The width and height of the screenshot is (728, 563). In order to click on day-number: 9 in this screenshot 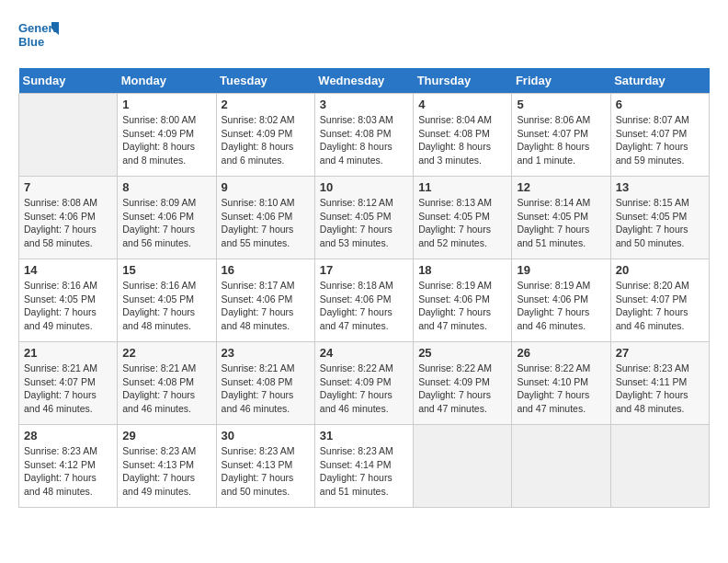, I will do `click(266, 188)`.